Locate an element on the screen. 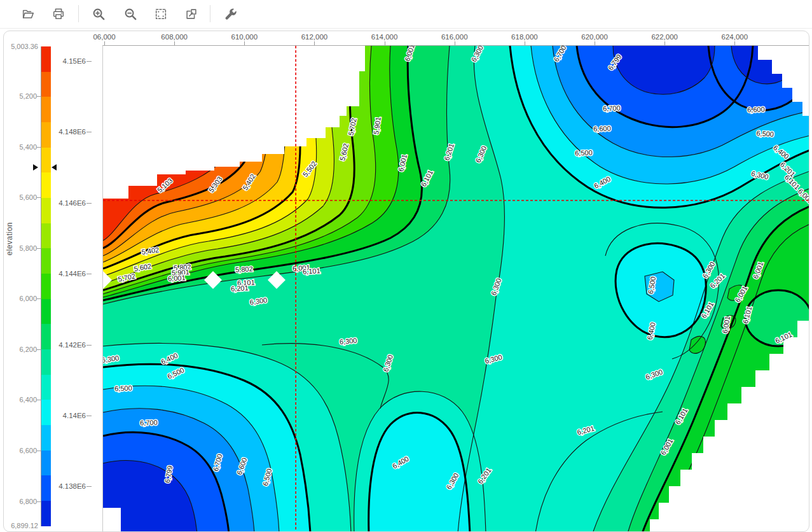 The width and height of the screenshot is (812, 532). x-axis-label: 622,000 is located at coordinates (664, 37).